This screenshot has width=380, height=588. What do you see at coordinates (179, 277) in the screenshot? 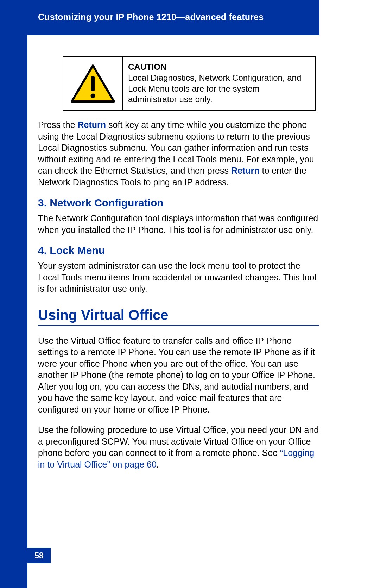
I see `lock-menu-paragraph: Your system administrator can use the lo…` at bounding box center [179, 277].